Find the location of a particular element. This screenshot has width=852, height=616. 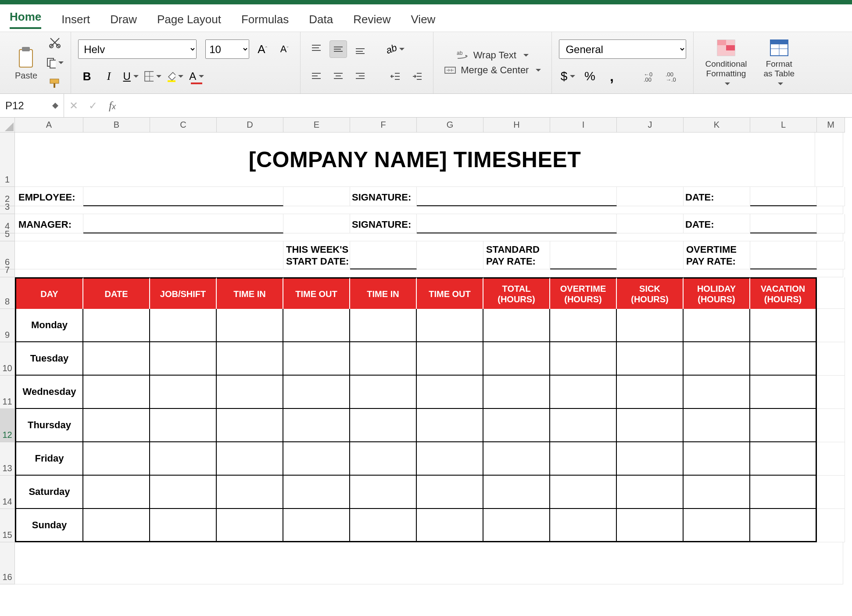

tab-data: Data is located at coordinates (321, 19).